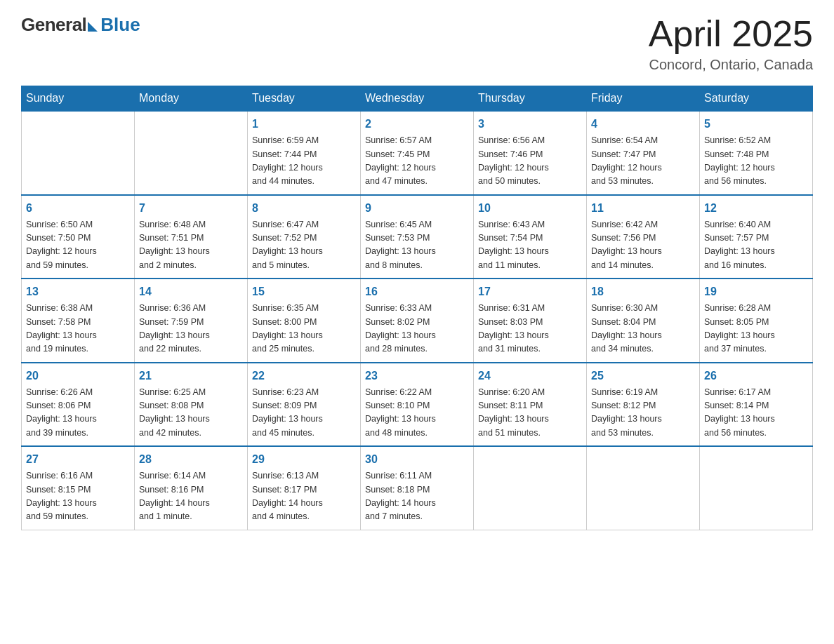 The image size is (834, 644). What do you see at coordinates (79, 237) in the screenshot?
I see `calendar-day-cell: 6Sunrise: 6:50 AM Sunset: 7:50 PM Daylig…` at bounding box center [79, 237].